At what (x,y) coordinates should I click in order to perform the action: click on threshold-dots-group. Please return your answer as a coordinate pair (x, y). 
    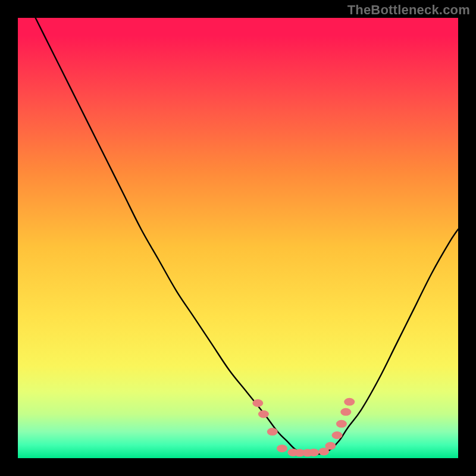
    Looking at the image, I should click on (303, 427).